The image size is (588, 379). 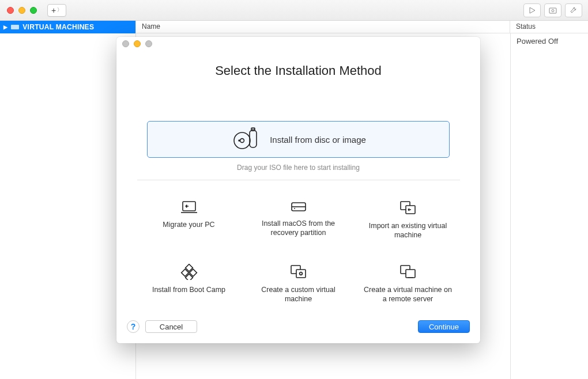 What do you see at coordinates (299, 71) in the screenshot?
I see `dialog-title: Select the Installation Method` at bounding box center [299, 71].